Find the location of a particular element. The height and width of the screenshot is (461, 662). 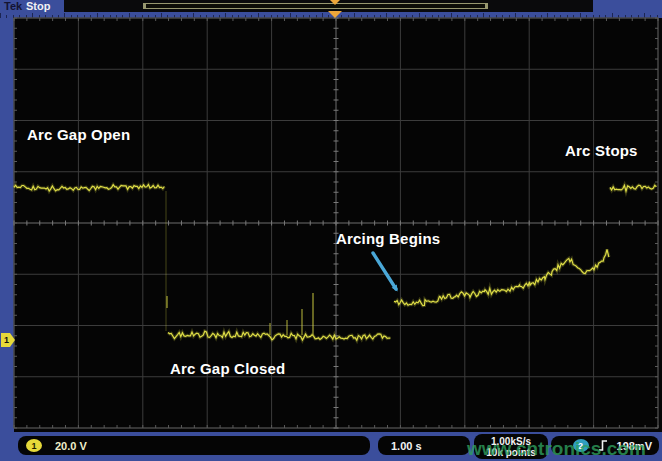

channel1-scale-readout: 20.0 V is located at coordinates (71, 446).